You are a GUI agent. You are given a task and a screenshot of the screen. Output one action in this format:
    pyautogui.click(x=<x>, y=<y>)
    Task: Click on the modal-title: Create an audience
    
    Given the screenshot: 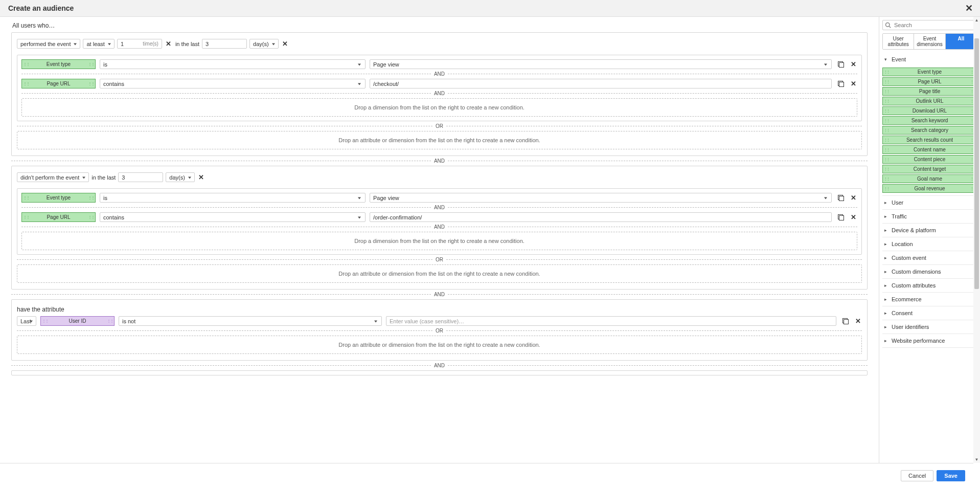 What is the action you would take?
    pyautogui.click(x=41, y=8)
    